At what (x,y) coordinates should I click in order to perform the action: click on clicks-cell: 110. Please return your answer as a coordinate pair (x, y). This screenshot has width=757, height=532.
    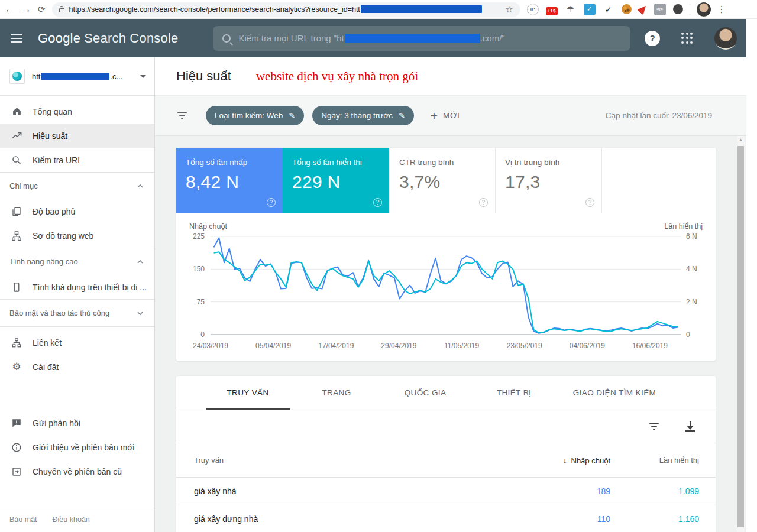
    Looking at the image, I should click on (560, 519).